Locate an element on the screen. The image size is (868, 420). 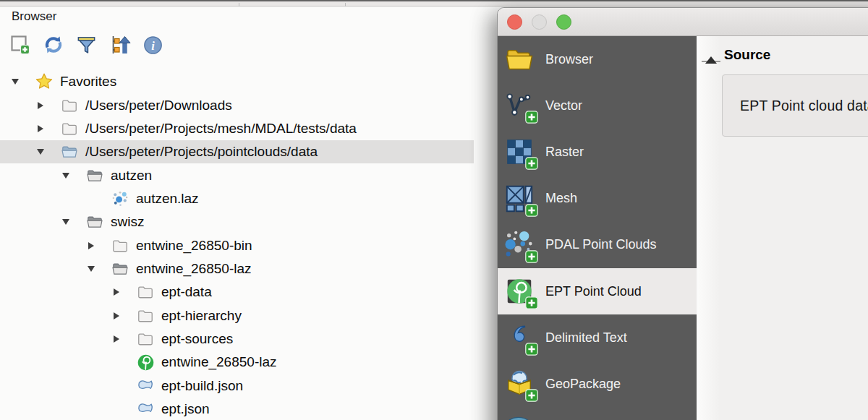
tree-row-ept-sources: ept-sources is located at coordinates (237, 339).